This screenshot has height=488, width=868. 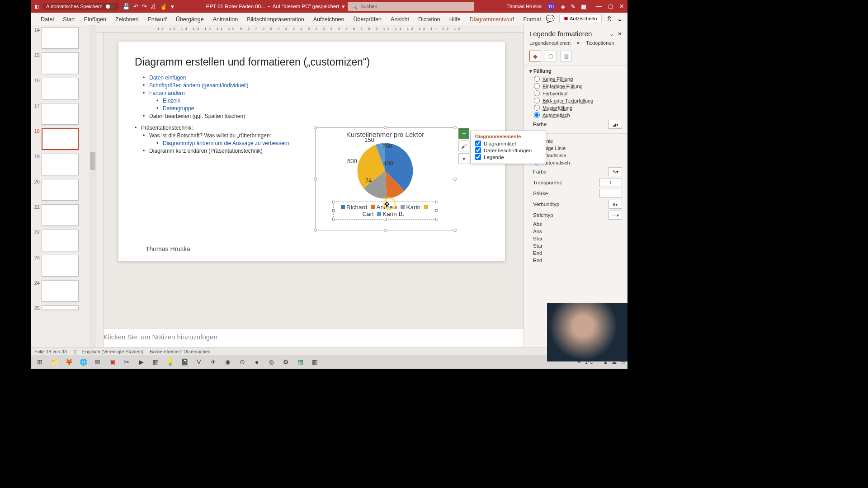 What do you see at coordinates (60, 215) in the screenshot?
I see `slide-thumb-21: 21` at bounding box center [60, 215].